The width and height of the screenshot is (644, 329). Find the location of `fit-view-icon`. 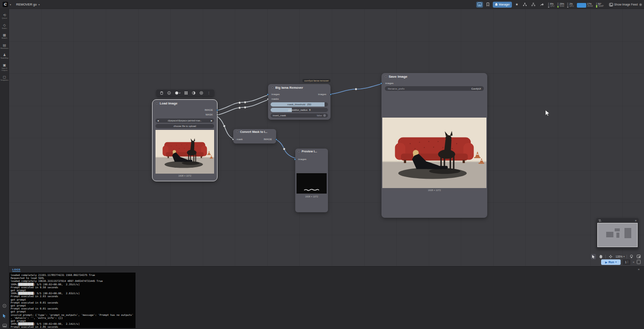

fit-view-icon is located at coordinates (611, 256).